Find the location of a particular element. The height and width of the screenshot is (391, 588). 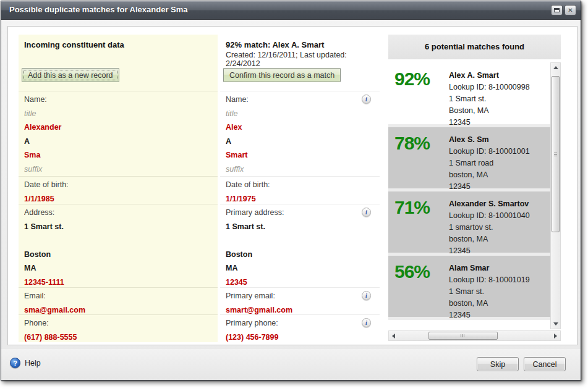

help-link: ? Help is located at coordinates (25, 363).